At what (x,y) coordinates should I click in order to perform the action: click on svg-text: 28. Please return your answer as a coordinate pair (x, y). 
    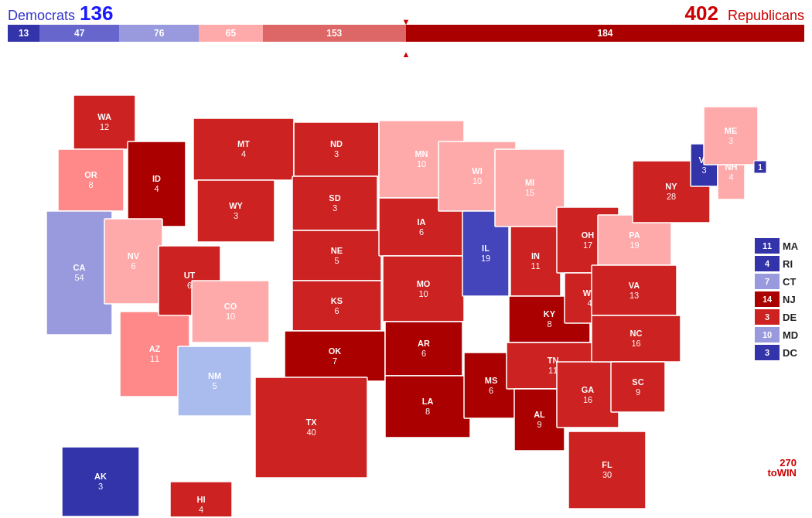
    Looking at the image, I should click on (671, 196).